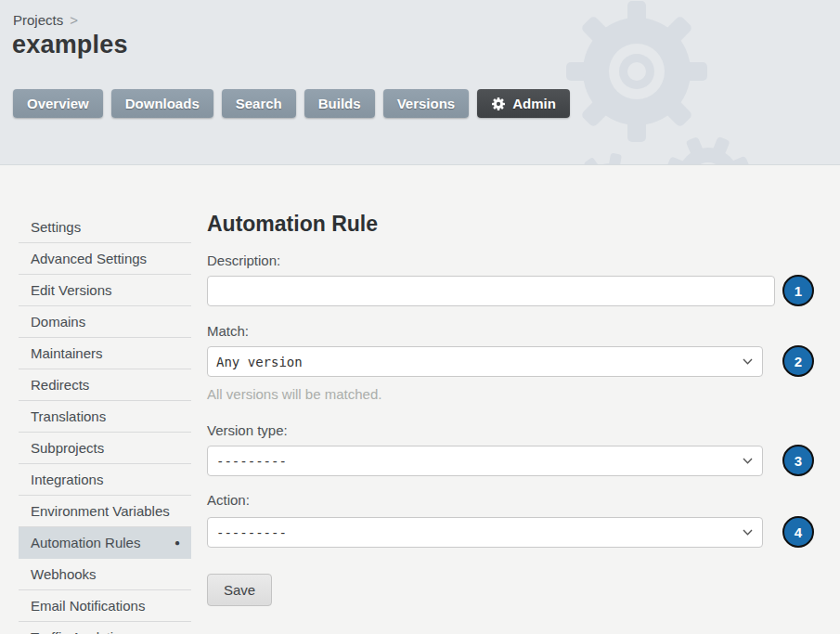  I want to click on sidebar-item-label: Domains, so click(58, 321).